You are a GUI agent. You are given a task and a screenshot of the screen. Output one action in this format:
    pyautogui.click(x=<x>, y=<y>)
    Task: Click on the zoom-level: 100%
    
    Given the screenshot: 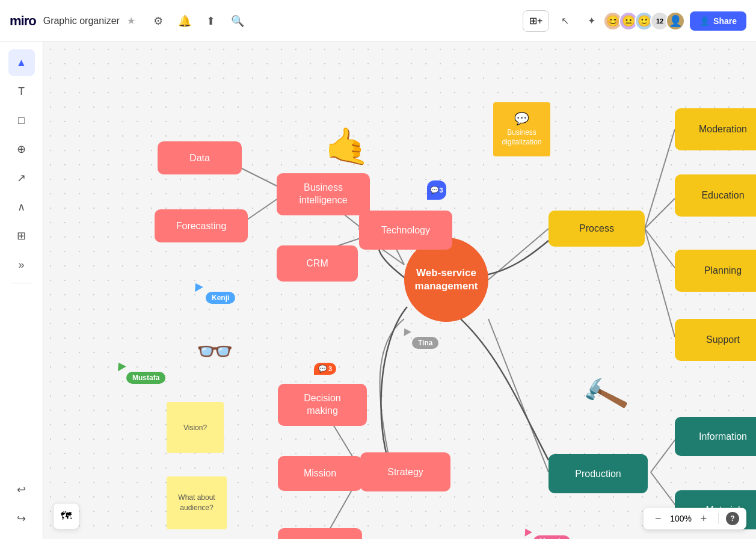 What is the action you would take?
    pyautogui.click(x=681, y=519)
    